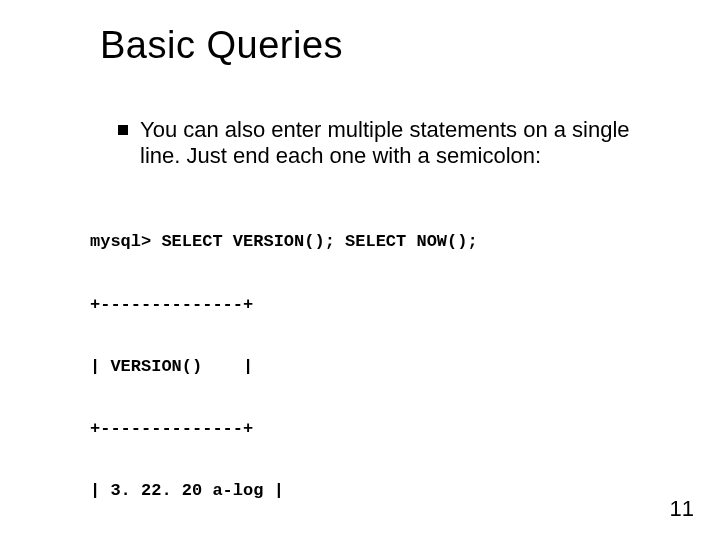 The height and width of the screenshot is (540, 720). Describe the element at coordinates (375, 492) in the screenshot. I see `code-line: | 3. 22. 20 a-log |` at that location.